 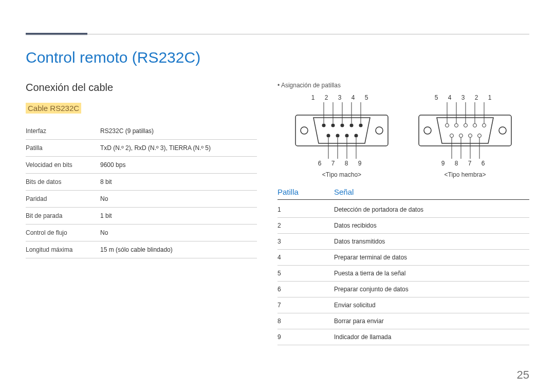 I want to click on signal-pin: 1, so click(x=306, y=210).